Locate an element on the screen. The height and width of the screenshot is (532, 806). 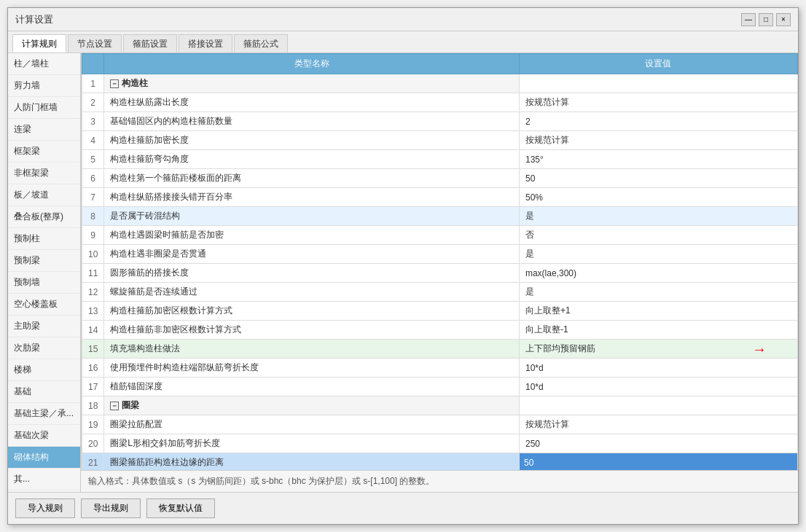
table-row: 8 是否属于砖混结构 是 is located at coordinates (440, 216).